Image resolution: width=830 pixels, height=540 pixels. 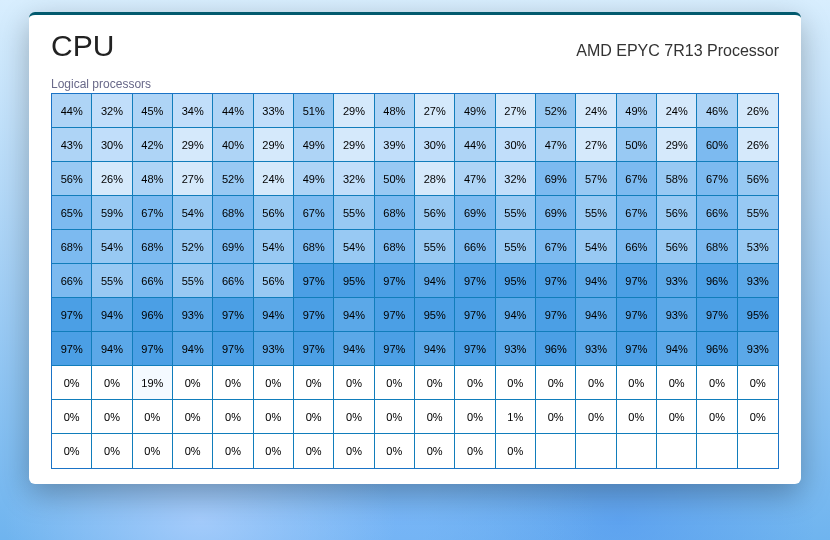 What do you see at coordinates (717, 179) in the screenshot?
I see `processor-cell: 67%` at bounding box center [717, 179].